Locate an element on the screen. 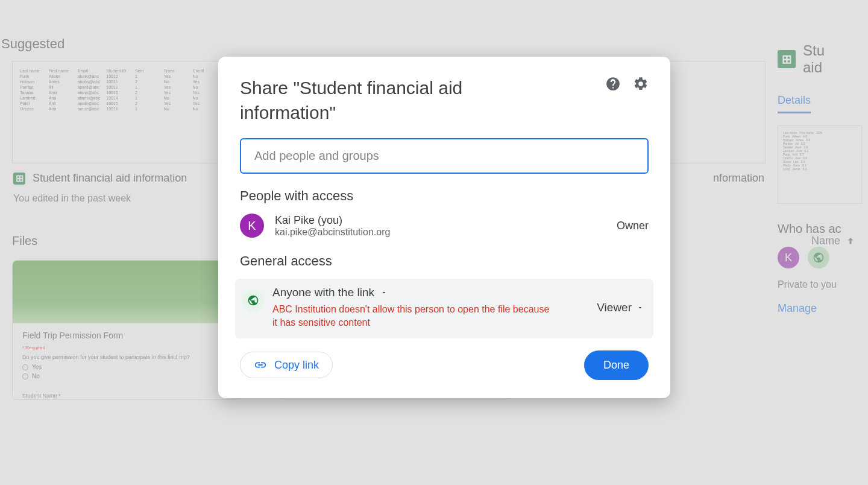 This screenshot has width=868, height=485. avatar: K is located at coordinates (252, 226).